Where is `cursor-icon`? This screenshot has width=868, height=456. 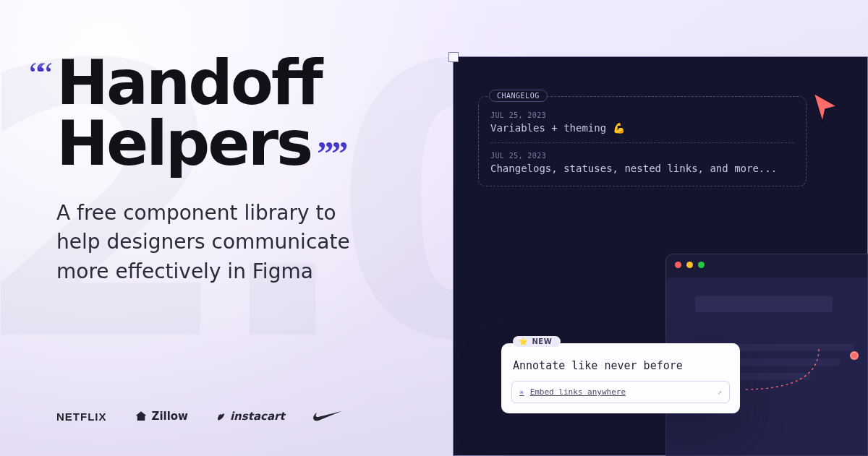 cursor-icon is located at coordinates (825, 109).